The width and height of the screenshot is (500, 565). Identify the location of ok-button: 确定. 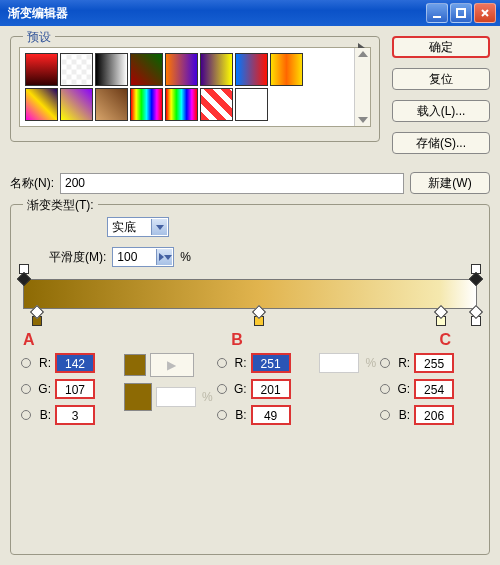
(441, 47).